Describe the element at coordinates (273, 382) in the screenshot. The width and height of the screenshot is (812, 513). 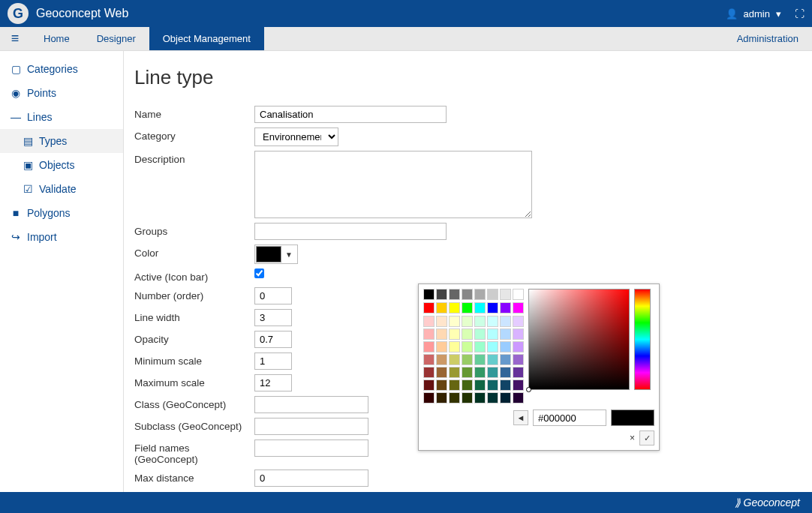
I see `maxscale-input` at that location.